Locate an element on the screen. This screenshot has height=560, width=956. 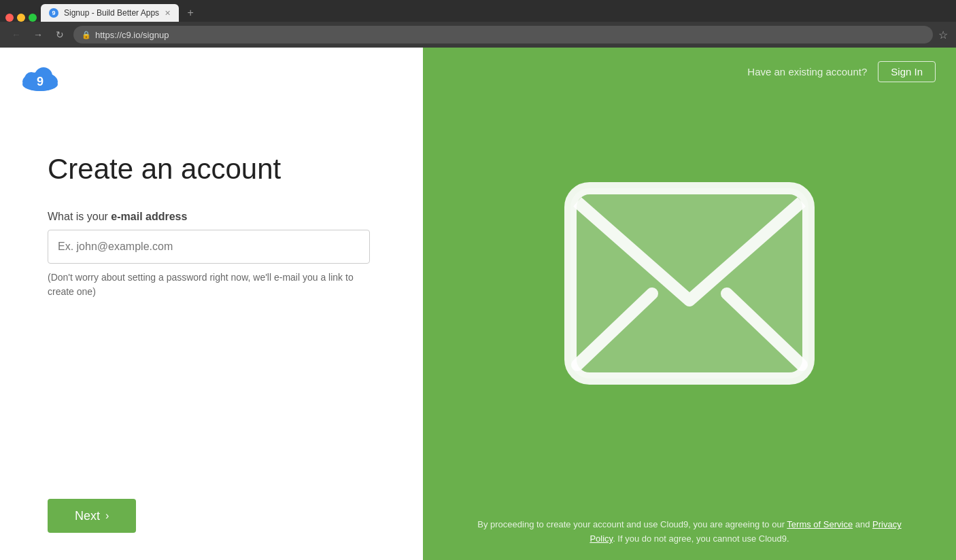
logo-area: 9 is located at coordinates (211, 80).